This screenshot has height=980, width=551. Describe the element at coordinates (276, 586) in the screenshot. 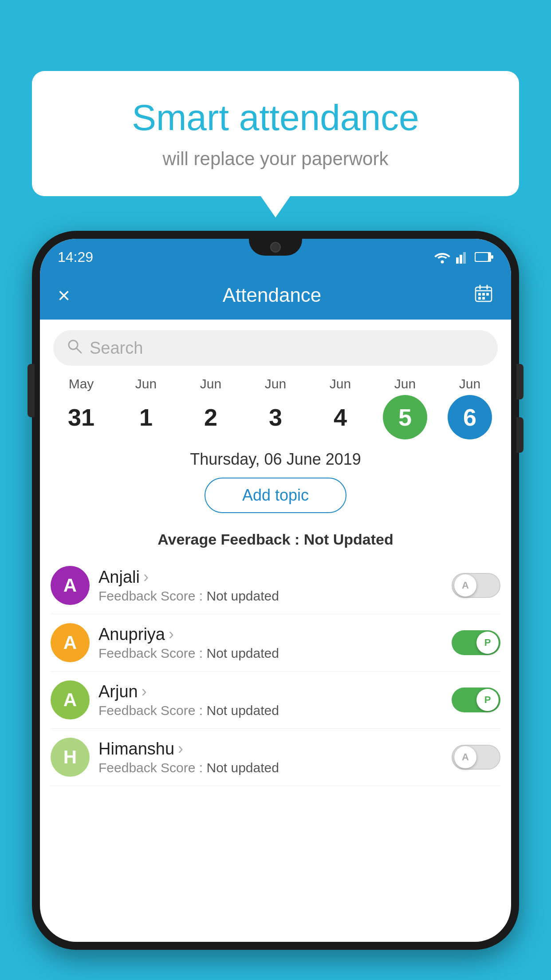

I see `list-item: AAnjaliFeedback Score : Not updatedA` at that location.